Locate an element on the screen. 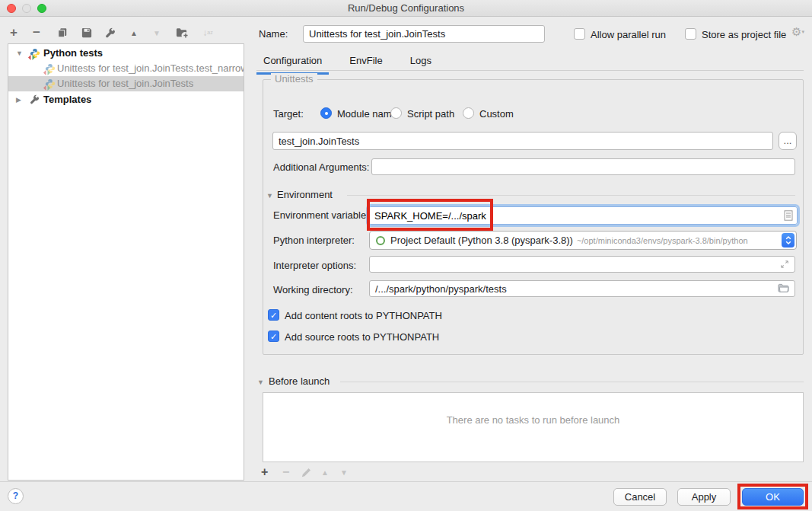  working-directory-label: Working directory: is located at coordinates (314, 289).